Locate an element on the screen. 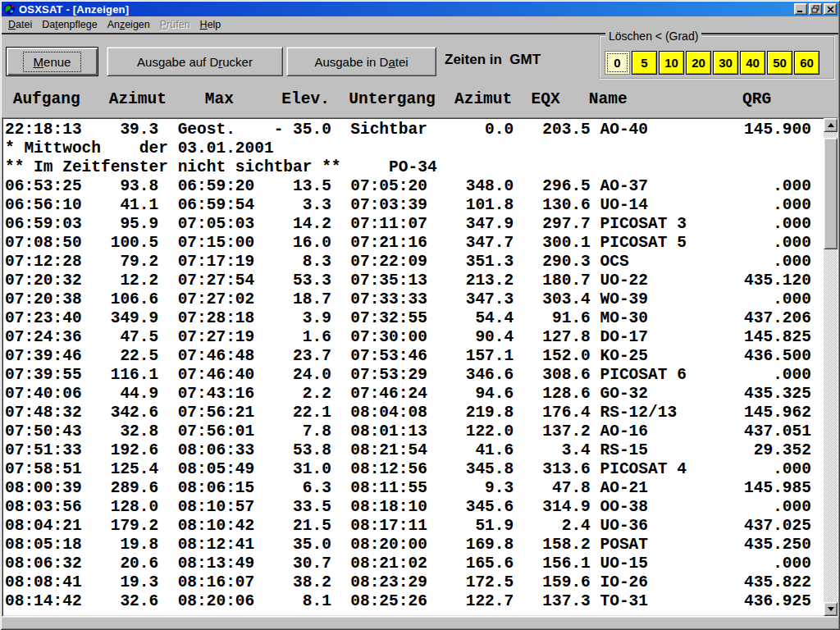 This screenshot has width=840, height=630. table-row: 07:20:32 12.2 07:27:54 53.3 07:35:13 213… is located at coordinates (414, 281).